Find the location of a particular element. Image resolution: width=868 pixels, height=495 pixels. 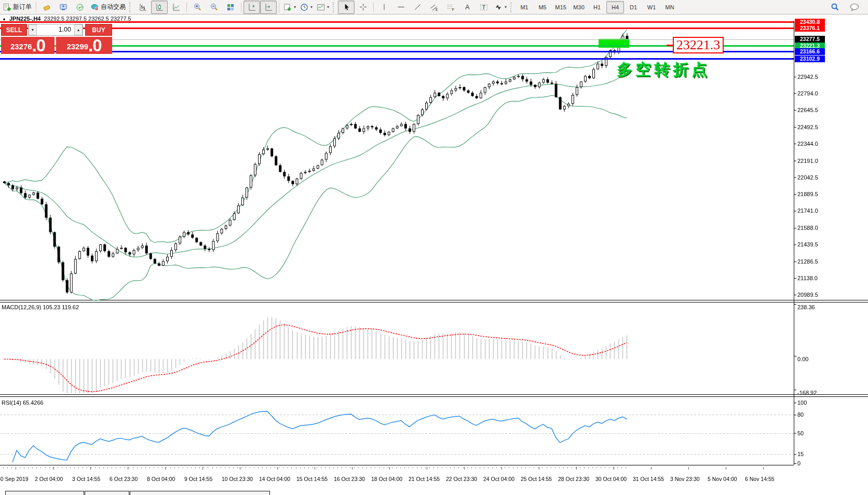

macd-label: MACD(12,26,9) 105.23 119.62 is located at coordinates (40, 307).